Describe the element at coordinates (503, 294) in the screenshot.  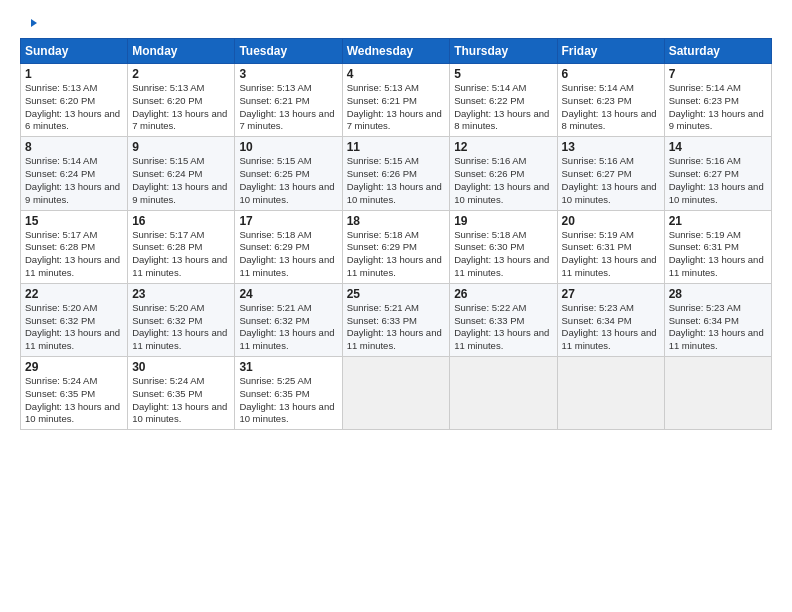
I see `day-number: 26` at that location.